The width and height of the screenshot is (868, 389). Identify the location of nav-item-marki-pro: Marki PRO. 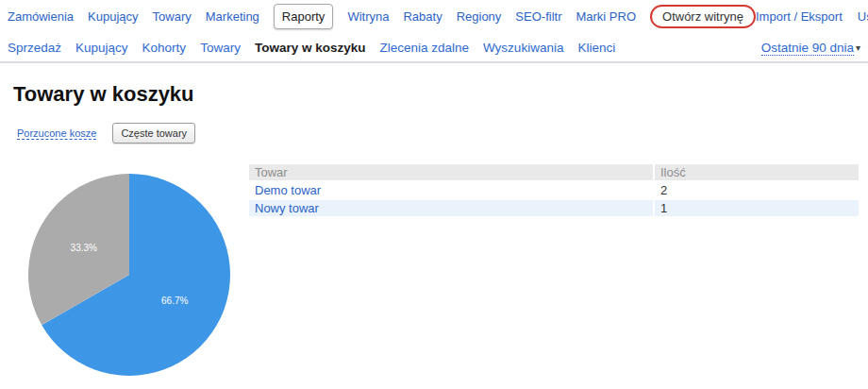
(606, 17).